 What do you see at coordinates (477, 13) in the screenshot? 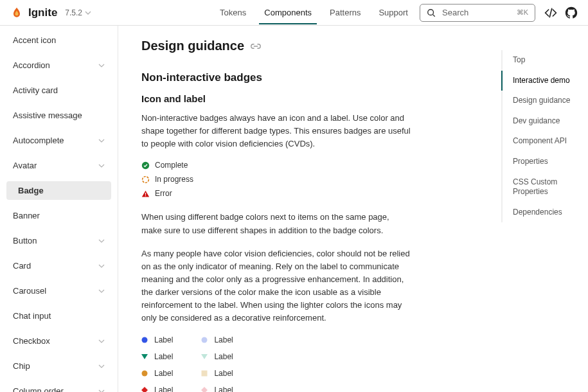
I see `search-box: Search ⌘K` at bounding box center [477, 13].